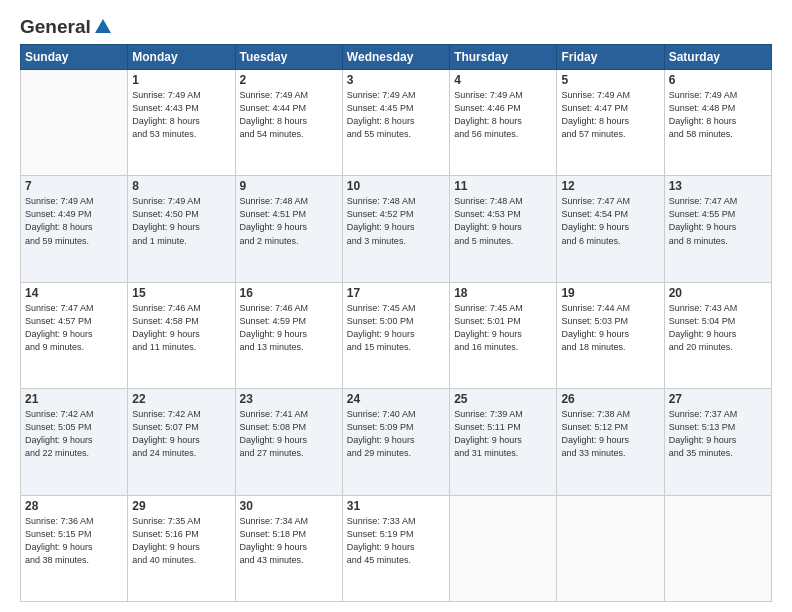 This screenshot has width=792, height=612. What do you see at coordinates (718, 80) in the screenshot?
I see `day-number: 6` at bounding box center [718, 80].